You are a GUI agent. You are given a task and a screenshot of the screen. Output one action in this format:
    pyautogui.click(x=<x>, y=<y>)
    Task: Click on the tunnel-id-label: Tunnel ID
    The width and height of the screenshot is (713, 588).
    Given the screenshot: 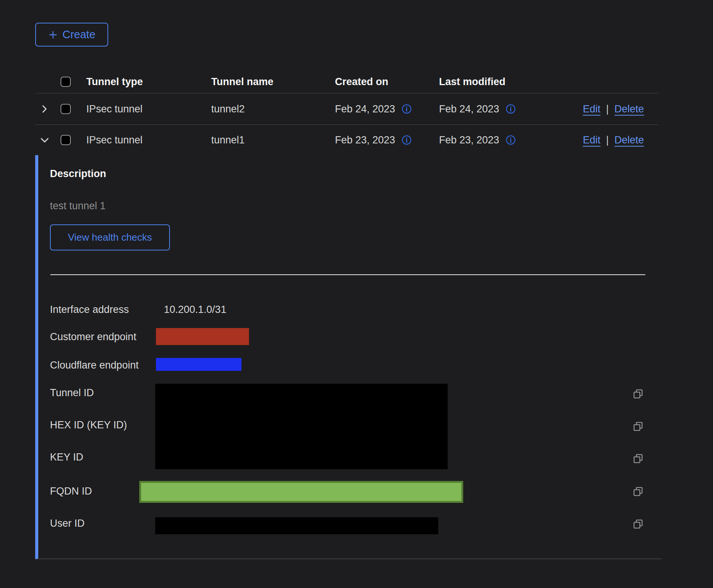 What is the action you would take?
    pyautogui.click(x=72, y=393)
    